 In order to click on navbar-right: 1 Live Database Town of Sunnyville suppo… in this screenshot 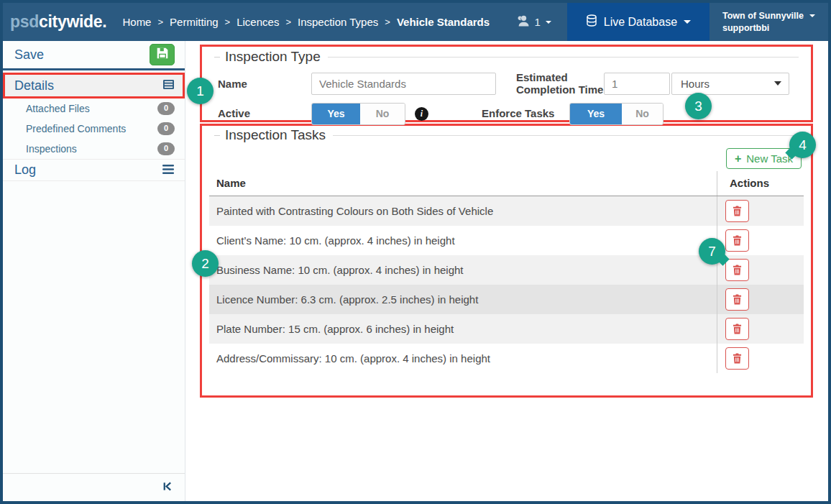, I will do `click(664, 22)`.